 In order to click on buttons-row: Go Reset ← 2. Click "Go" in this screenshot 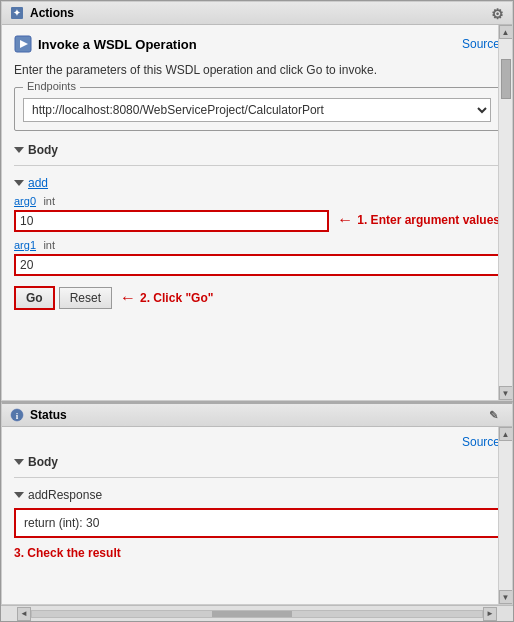, I will do `click(257, 298)`.